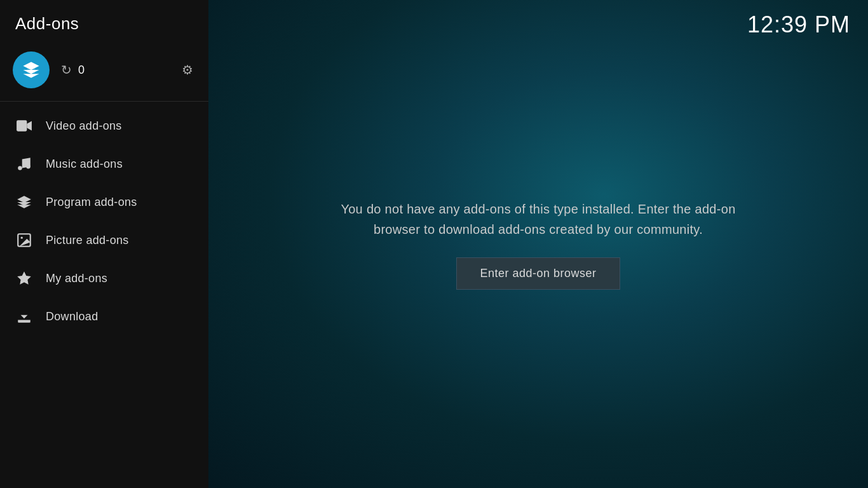  What do you see at coordinates (187, 70) in the screenshot?
I see `settings-icon: ⚙` at bounding box center [187, 70].